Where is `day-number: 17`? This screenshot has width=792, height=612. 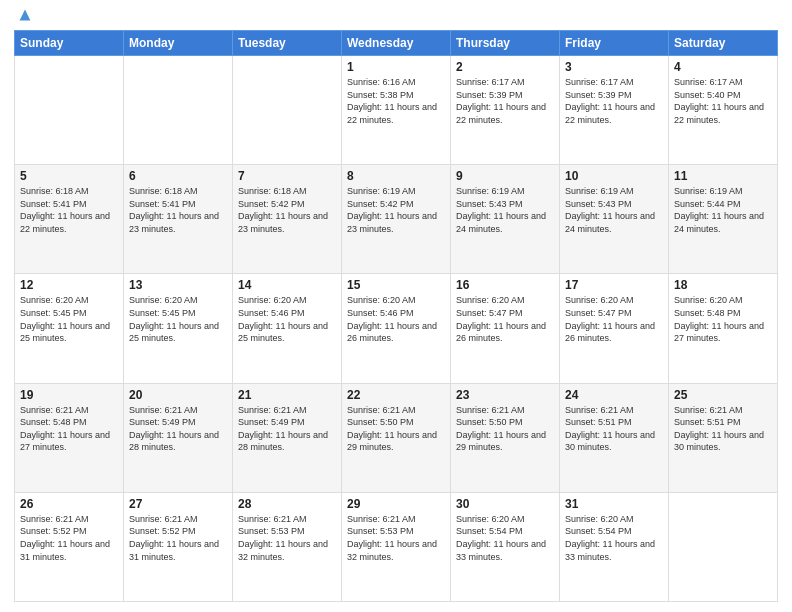 day-number: 17 is located at coordinates (614, 285).